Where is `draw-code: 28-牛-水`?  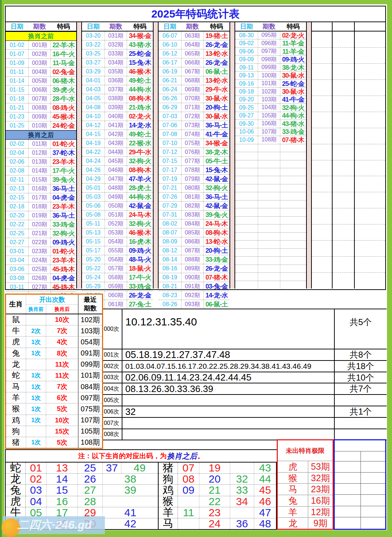 draw-code: 28-牛-水 is located at coordinates (64, 99).